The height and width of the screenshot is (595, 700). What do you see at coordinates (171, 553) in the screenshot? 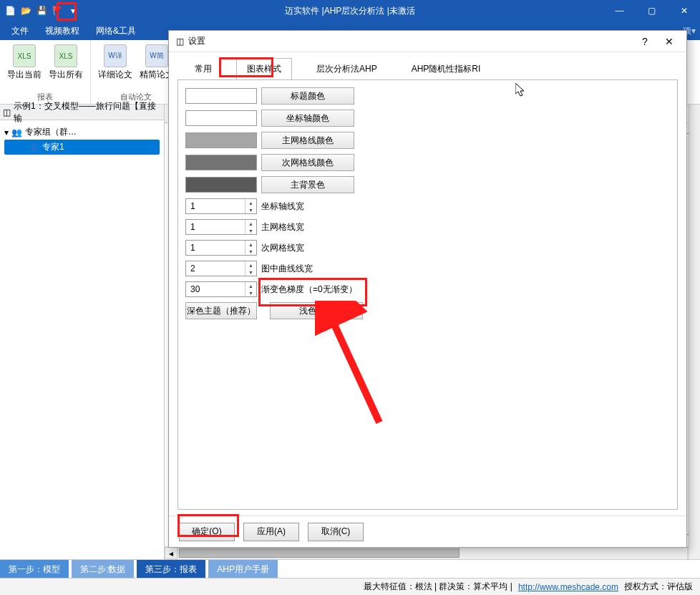
I see `scroll-left-icon: ◂` at bounding box center [171, 553].